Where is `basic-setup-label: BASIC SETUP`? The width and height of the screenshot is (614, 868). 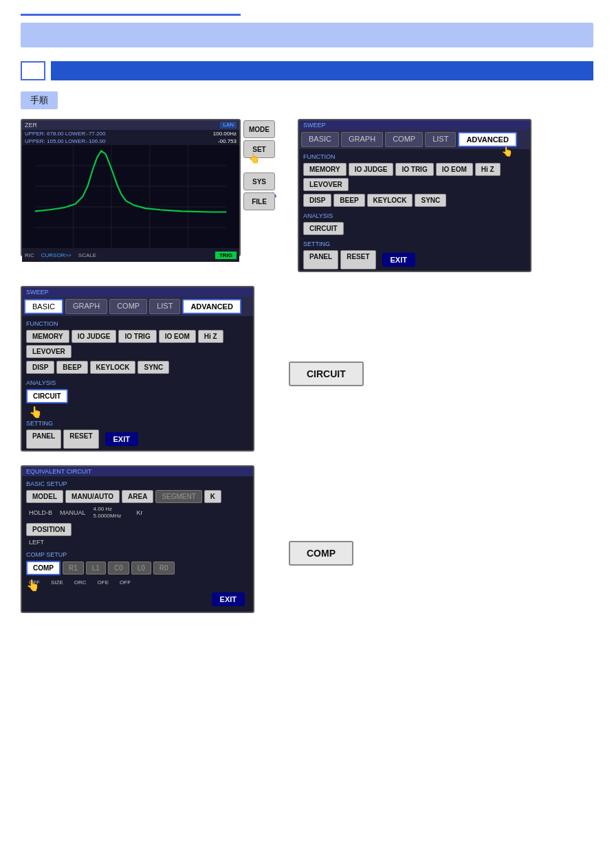
basic-setup-label: BASIC SETUP is located at coordinates (138, 484).